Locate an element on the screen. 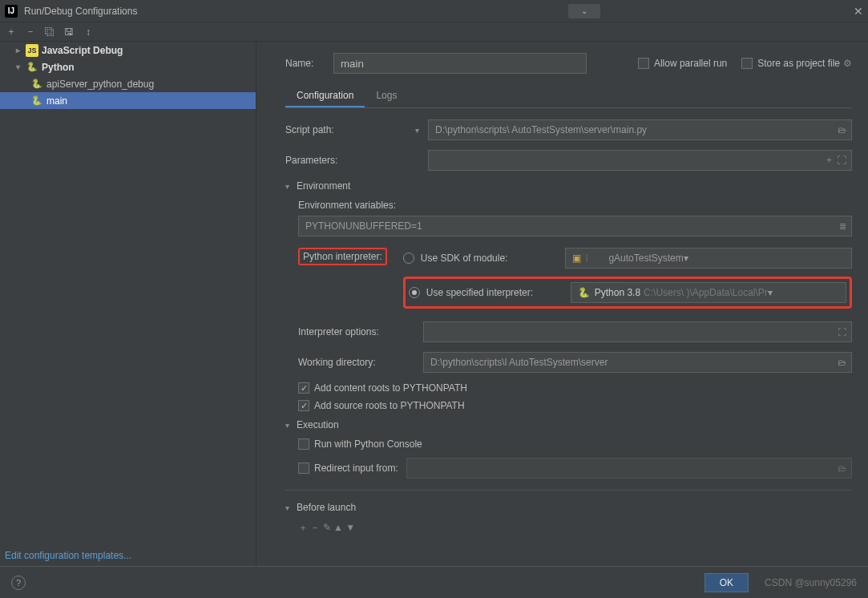  specified-interpreter-select: 🐍 Python 3.8 C:\Users\ )\AppData\Local\P… is located at coordinates (709, 293).